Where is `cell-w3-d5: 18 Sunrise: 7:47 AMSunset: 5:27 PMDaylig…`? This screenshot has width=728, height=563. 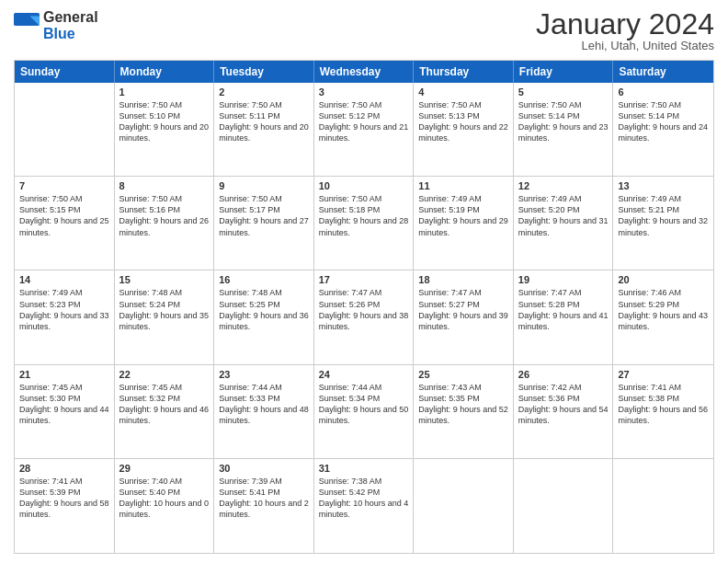
cell-w3-d5: 18 Sunrise: 7:47 AMSunset: 5:27 PMDaylig… is located at coordinates (463, 316).